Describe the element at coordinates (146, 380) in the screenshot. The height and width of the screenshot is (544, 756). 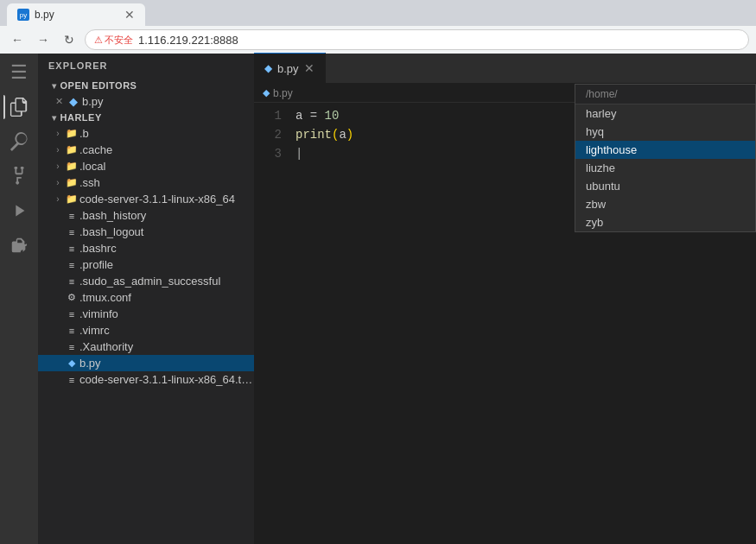
I see `tree-item-tar: › ≡ code-server-3.1.1-linux-x86_64.tar.g…` at that location.